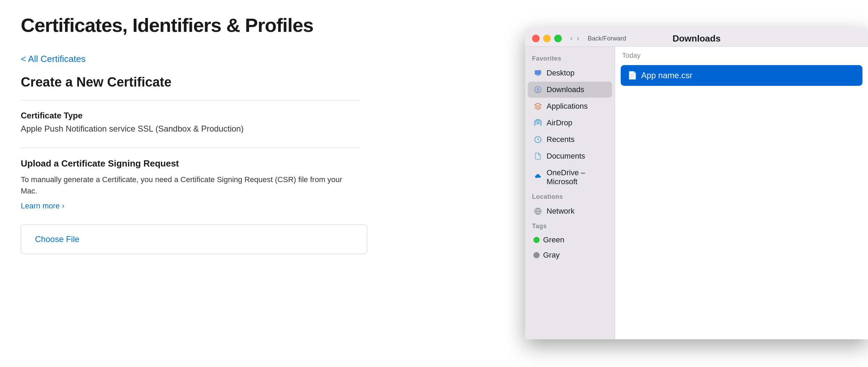 This screenshot has height=367, width=868. I want to click on certificate-type-value: Apple Push Notification service SSL (San…, so click(191, 129).